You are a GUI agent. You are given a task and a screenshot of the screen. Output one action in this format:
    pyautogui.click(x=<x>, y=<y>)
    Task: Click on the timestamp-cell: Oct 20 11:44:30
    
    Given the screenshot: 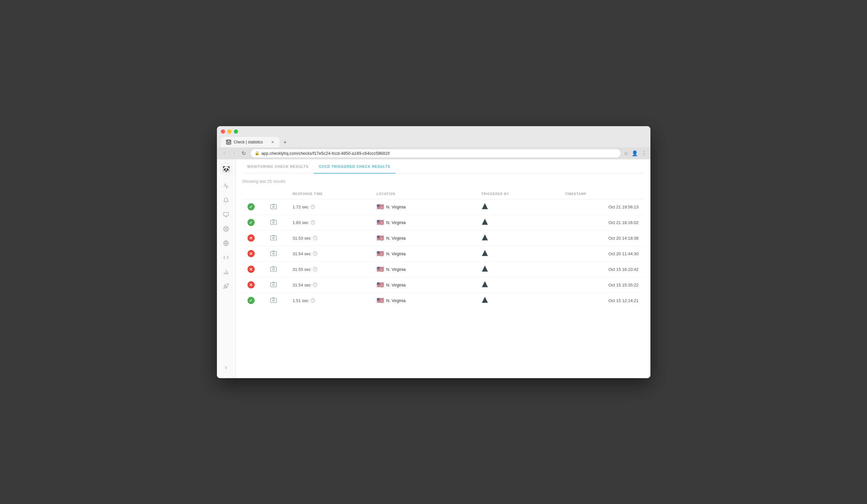 What is the action you would take?
    pyautogui.click(x=602, y=254)
    